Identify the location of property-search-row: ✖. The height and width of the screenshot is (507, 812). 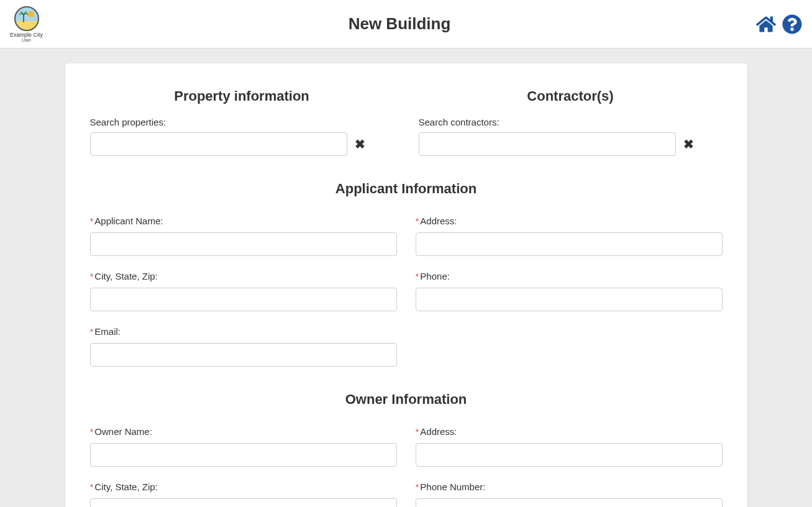
(242, 144).